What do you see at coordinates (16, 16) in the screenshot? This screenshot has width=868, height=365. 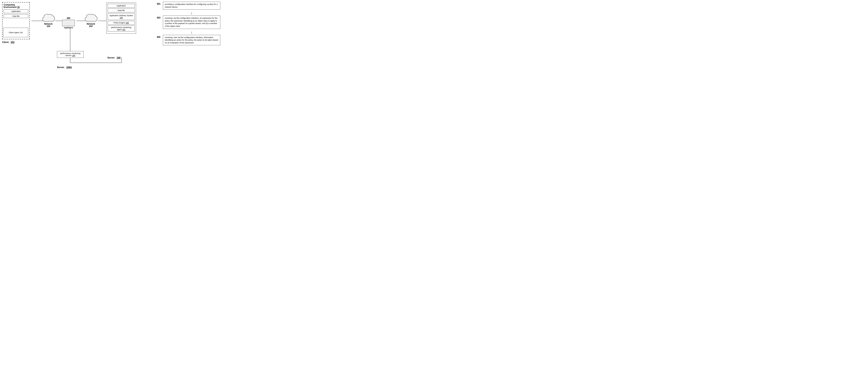 I see `computing-env-datafile-box: Data file` at bounding box center [16, 16].